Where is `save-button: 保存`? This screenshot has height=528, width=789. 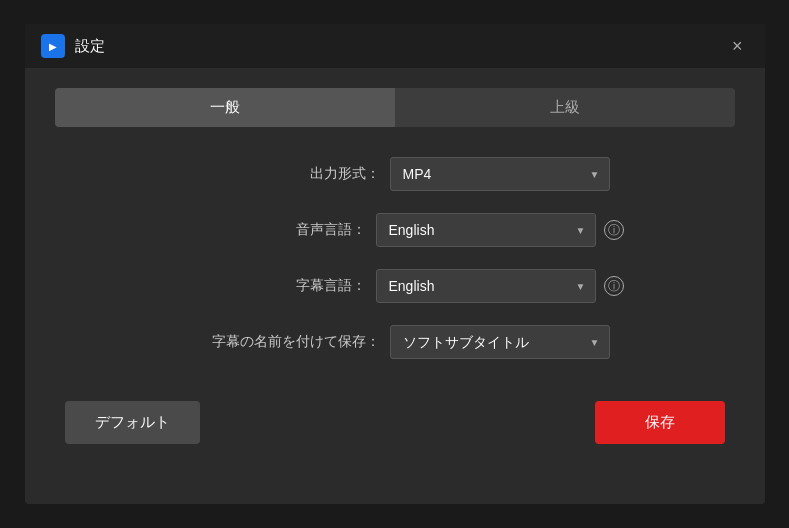
save-button: 保存 is located at coordinates (660, 422).